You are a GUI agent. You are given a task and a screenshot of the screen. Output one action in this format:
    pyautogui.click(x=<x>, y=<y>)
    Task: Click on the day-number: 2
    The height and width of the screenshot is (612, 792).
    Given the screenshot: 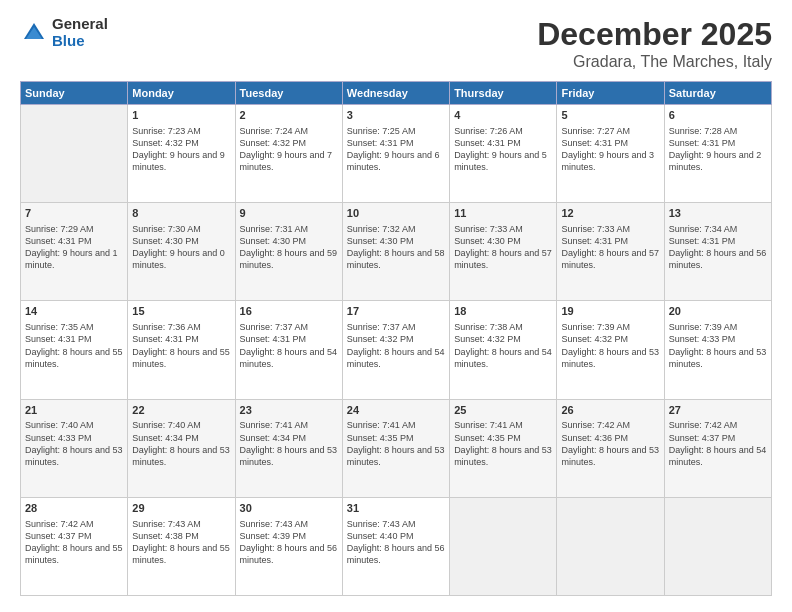 What is the action you would take?
    pyautogui.click(x=289, y=116)
    